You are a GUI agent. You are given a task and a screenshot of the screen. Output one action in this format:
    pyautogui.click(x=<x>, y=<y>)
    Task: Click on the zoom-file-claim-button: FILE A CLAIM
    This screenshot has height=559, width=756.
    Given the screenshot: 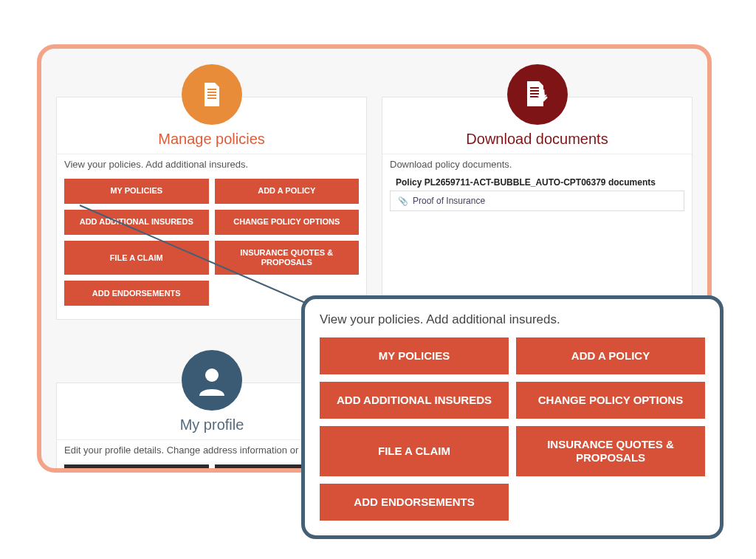 What is the action you would take?
    pyautogui.click(x=414, y=451)
    